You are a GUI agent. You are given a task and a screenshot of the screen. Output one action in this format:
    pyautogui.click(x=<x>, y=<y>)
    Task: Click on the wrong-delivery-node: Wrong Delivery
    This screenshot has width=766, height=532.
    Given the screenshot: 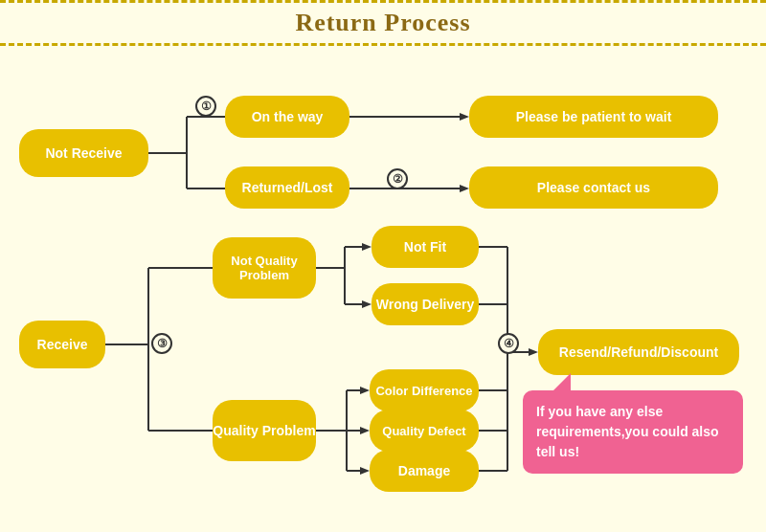 What is the action you would take?
    pyautogui.click(x=425, y=304)
    